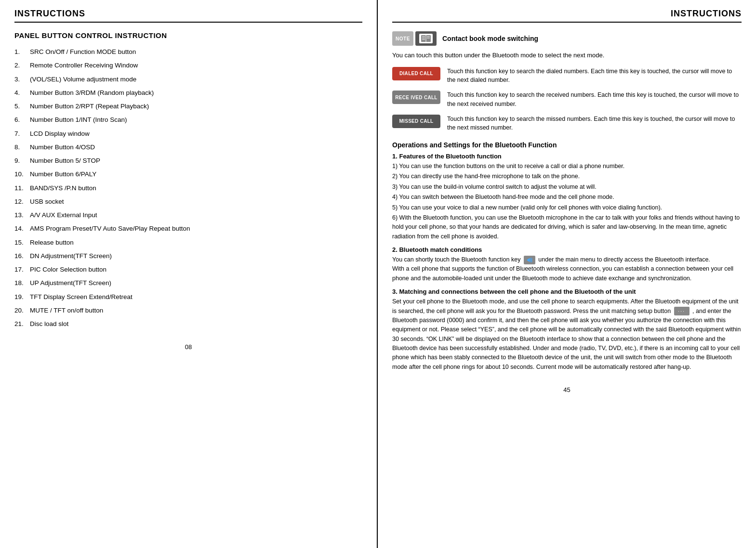 The height and width of the screenshot is (548, 756). I want to click on book-svg, so click(426, 39).